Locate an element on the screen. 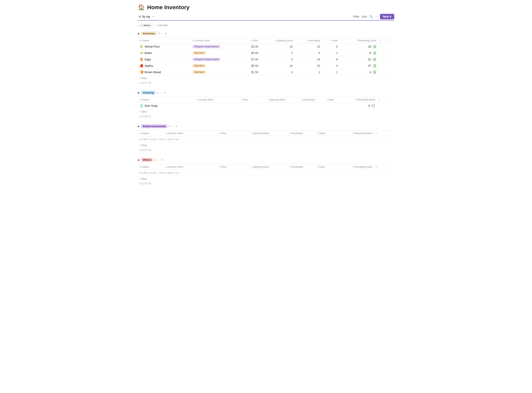 Image resolution: width=532 pixels, height=393 pixels. cell-used: 8 is located at coordinates (330, 59).